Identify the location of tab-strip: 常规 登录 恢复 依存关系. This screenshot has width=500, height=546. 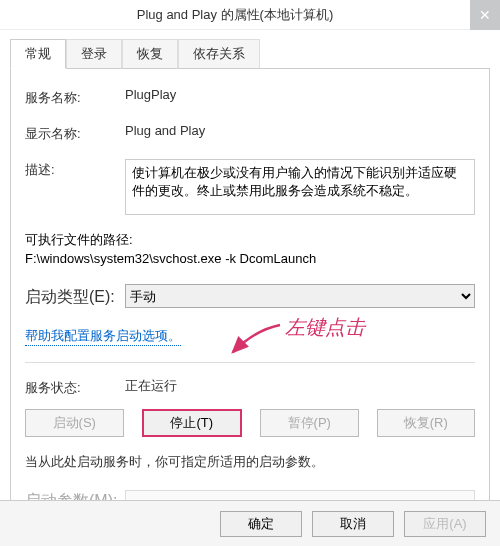
(250, 54).